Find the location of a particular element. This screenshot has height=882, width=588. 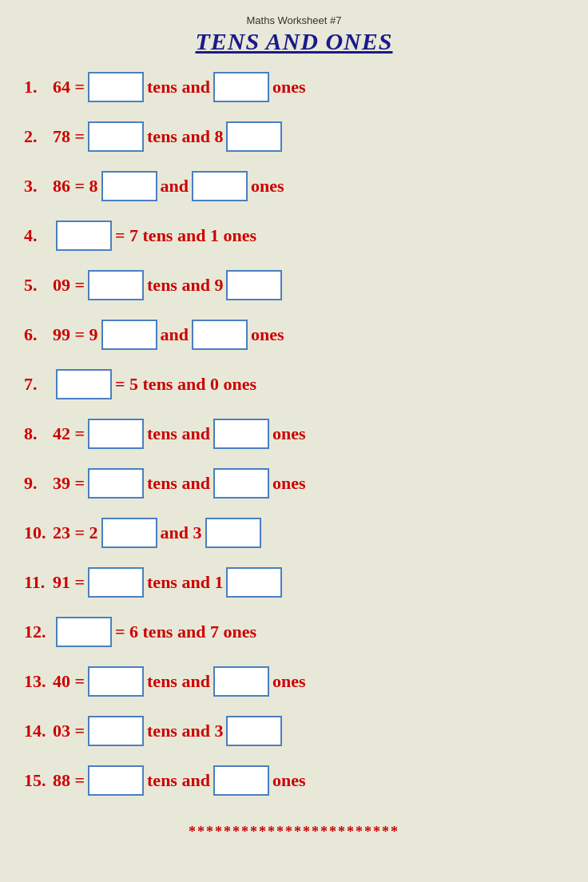

problem-row: 10. 23 = 2 and 3 is located at coordinates (294, 533).